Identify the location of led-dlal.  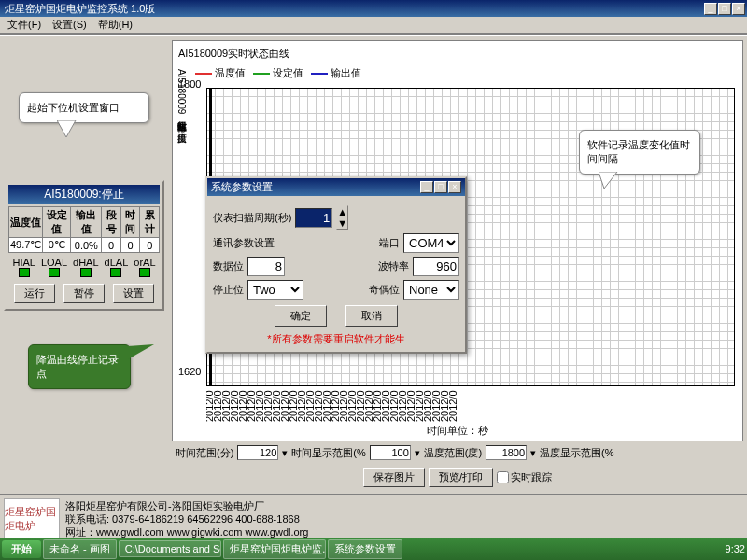
(116, 273).